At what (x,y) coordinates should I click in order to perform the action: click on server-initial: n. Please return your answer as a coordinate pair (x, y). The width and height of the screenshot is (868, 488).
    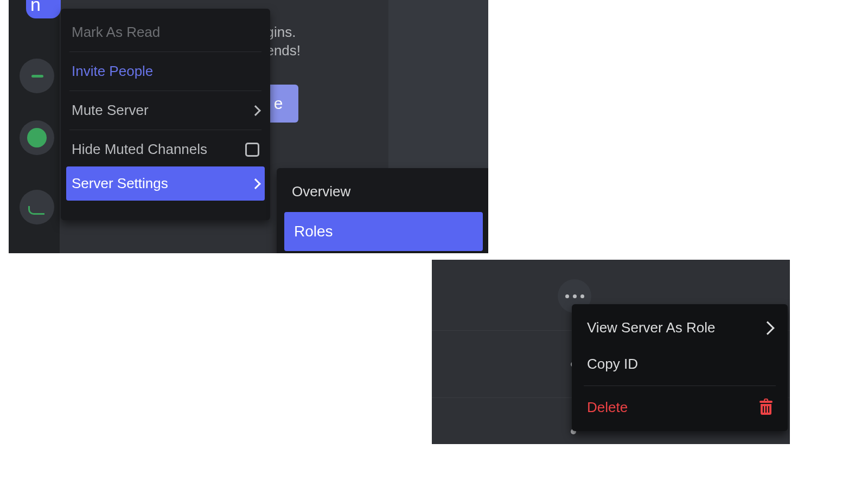
    Looking at the image, I should click on (36, 8).